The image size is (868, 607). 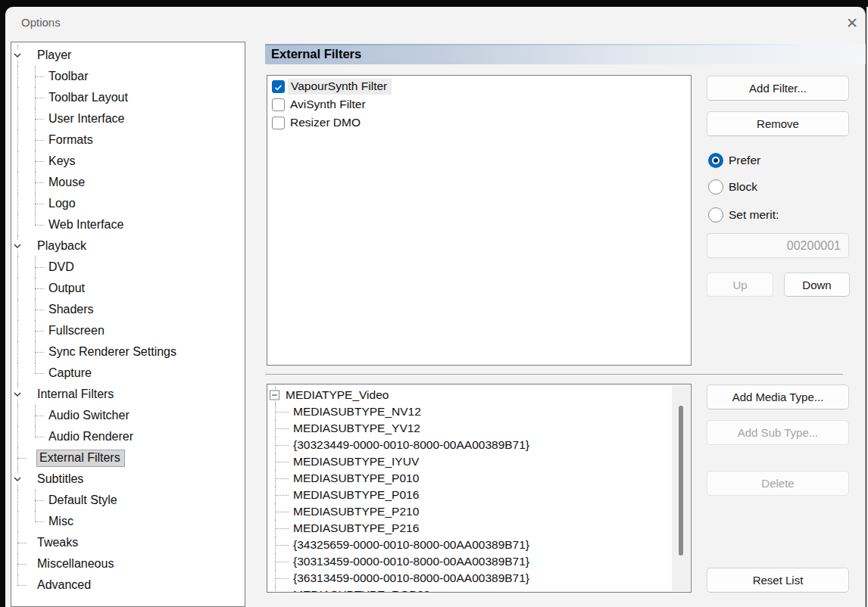 I want to click on sidebar-item-toolbar: Toolbar, so click(x=128, y=76).